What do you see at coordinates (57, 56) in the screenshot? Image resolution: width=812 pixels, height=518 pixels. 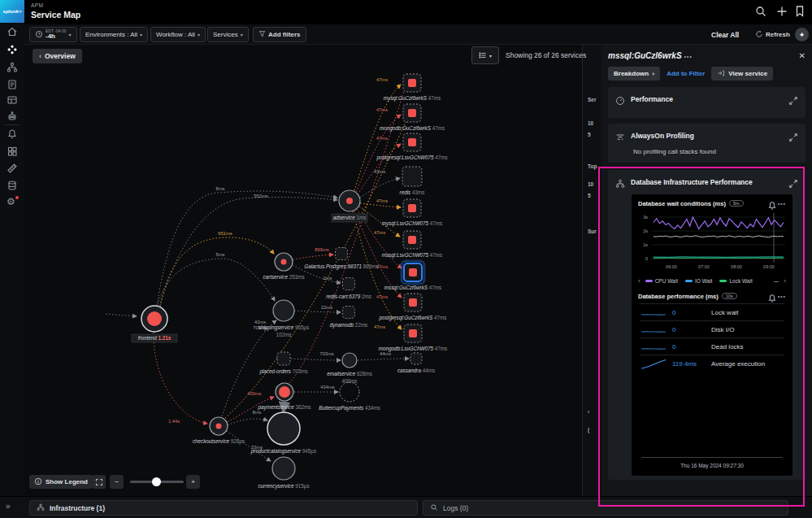 I see `overview-button: ‹Overview` at bounding box center [57, 56].